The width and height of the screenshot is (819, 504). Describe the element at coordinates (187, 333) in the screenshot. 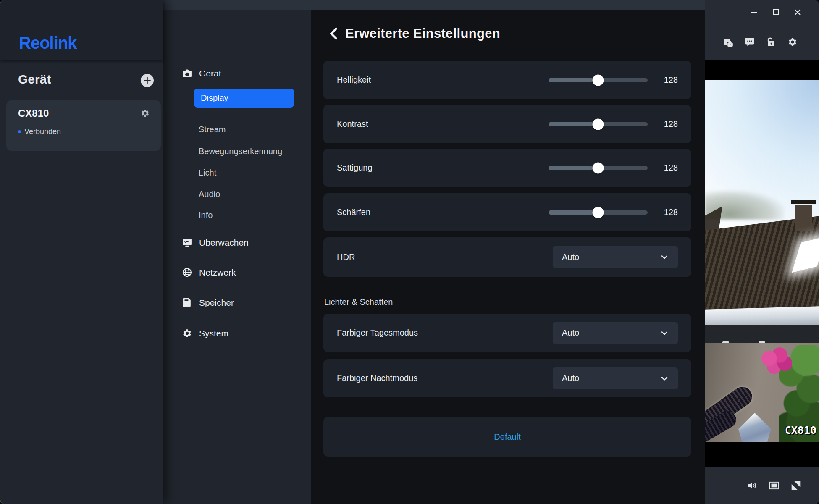

I see `gear-icon` at that location.